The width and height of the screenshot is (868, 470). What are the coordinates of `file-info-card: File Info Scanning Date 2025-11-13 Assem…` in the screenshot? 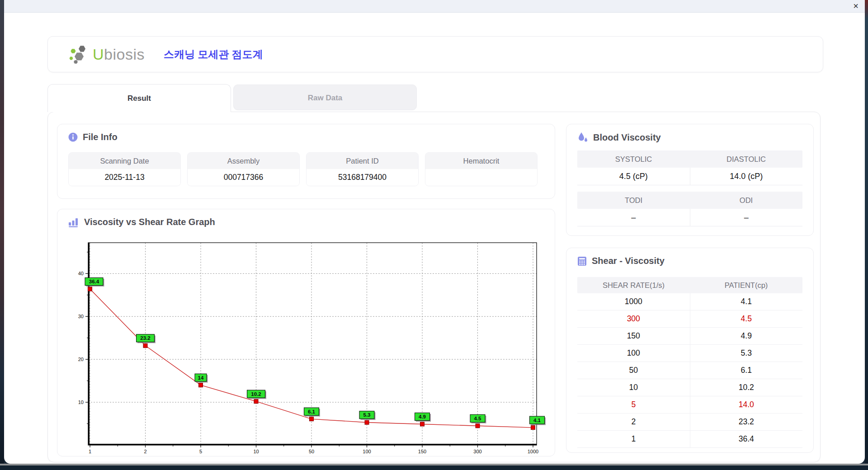 It's located at (306, 161).